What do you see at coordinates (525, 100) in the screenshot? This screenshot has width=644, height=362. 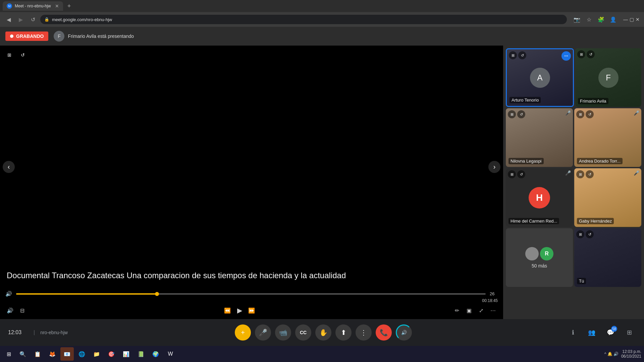 I see `arturo-name: Arturo Tenorio` at bounding box center [525, 100].